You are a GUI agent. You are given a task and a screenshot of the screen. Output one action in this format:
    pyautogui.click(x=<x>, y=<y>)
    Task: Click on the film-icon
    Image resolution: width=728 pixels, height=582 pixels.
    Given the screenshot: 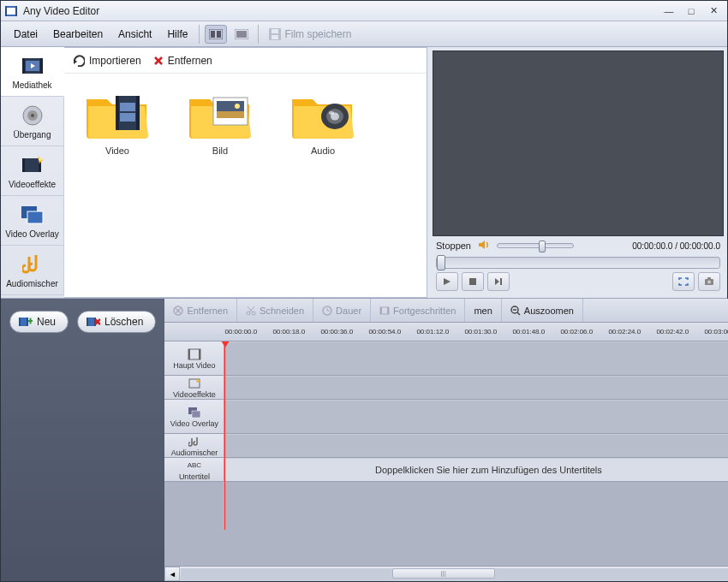 What is the action you would take?
    pyautogui.click(x=194, y=354)
    